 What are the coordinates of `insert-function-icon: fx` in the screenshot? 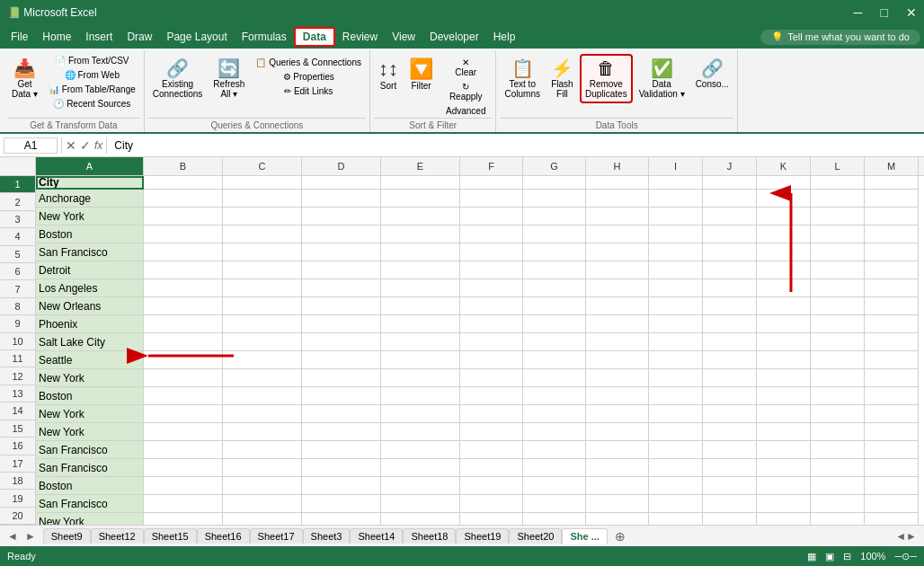 It's located at (99, 146).